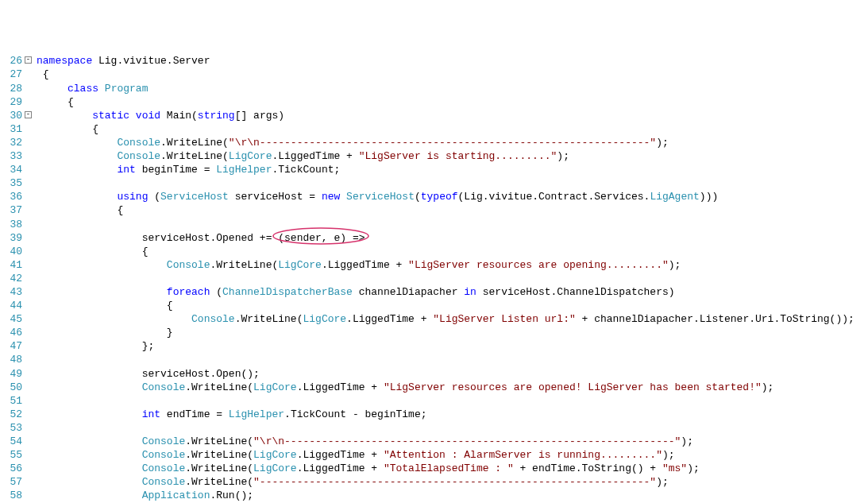  Describe the element at coordinates (151, 415) in the screenshot. I see `keyword: int` at that location.